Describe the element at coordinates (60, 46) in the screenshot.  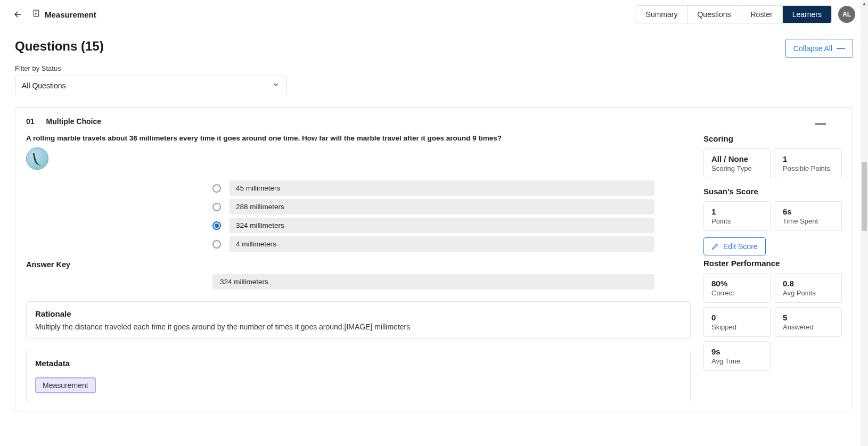
I see `questions-heading: Questions (15)` at that location.